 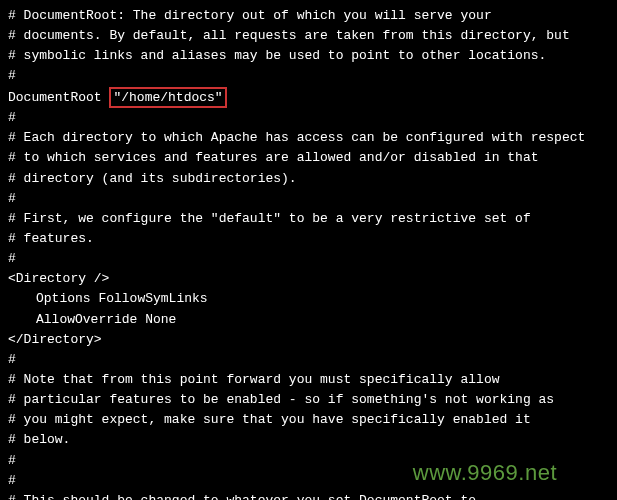 What do you see at coordinates (308, 158) in the screenshot?
I see `comment-line: # to which services and features are all…` at bounding box center [308, 158].